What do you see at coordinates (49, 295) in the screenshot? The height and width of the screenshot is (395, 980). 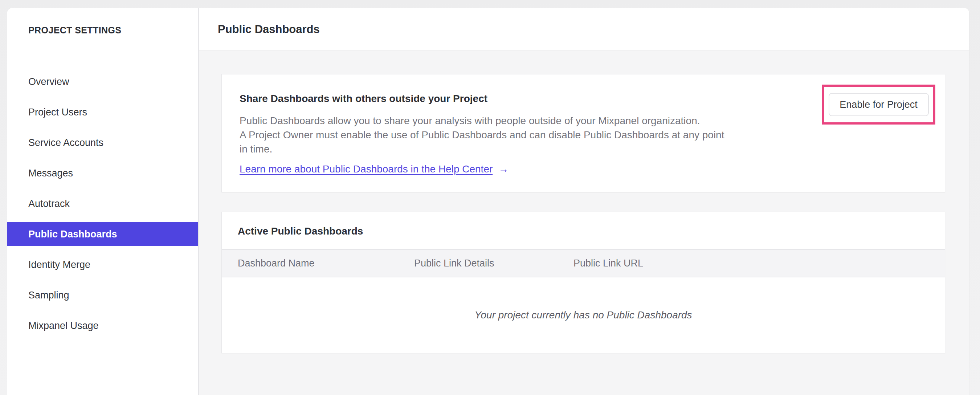 I see `sidebar-item-label: Sampling` at bounding box center [49, 295].